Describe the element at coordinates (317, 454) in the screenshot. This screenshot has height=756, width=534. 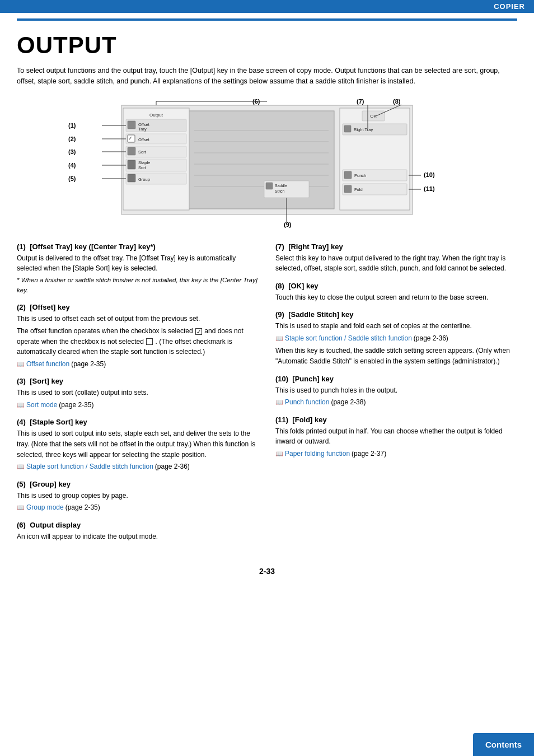
I see `s11-link: Paper folding function` at that location.